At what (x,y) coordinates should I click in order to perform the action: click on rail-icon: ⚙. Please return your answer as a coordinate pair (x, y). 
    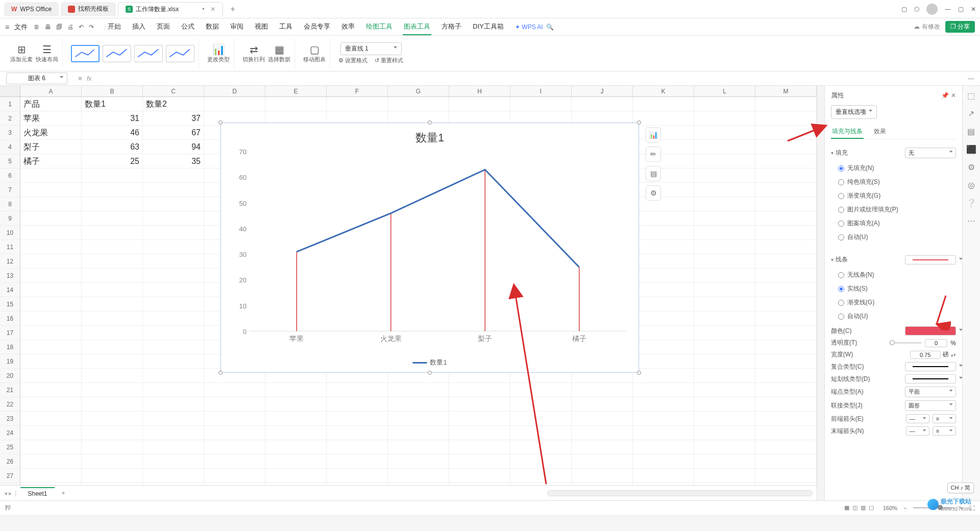
    Looking at the image, I should click on (971, 167).